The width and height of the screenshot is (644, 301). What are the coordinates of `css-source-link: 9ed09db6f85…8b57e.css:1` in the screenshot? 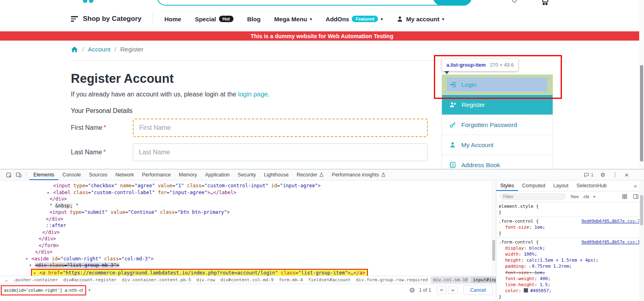 It's located at (611, 242).